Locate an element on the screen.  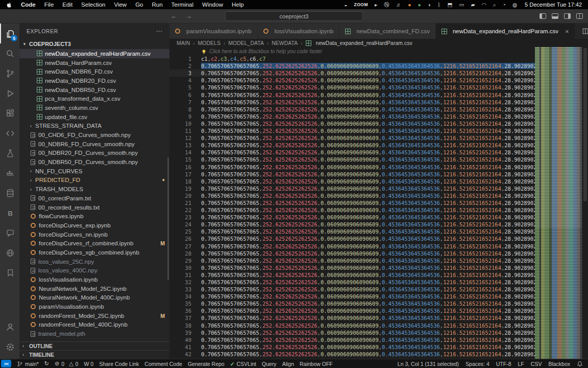
wifi-icon: ◠ is located at coordinates (484, 5).